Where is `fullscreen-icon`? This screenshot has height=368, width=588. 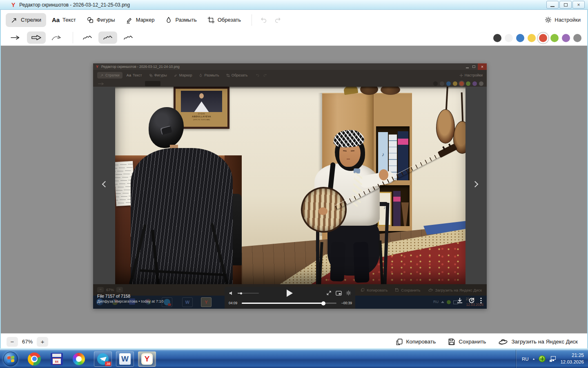 fullscreen-icon is located at coordinates (329, 293).